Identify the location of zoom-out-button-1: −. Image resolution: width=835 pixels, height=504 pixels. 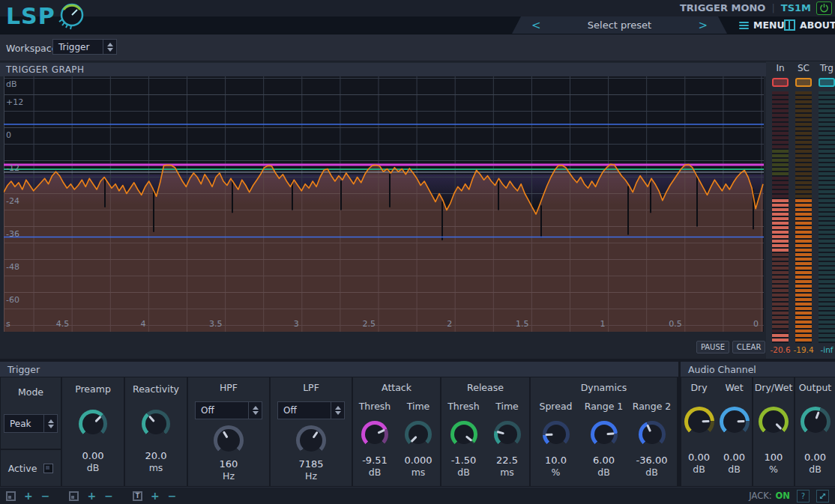
(46, 496).